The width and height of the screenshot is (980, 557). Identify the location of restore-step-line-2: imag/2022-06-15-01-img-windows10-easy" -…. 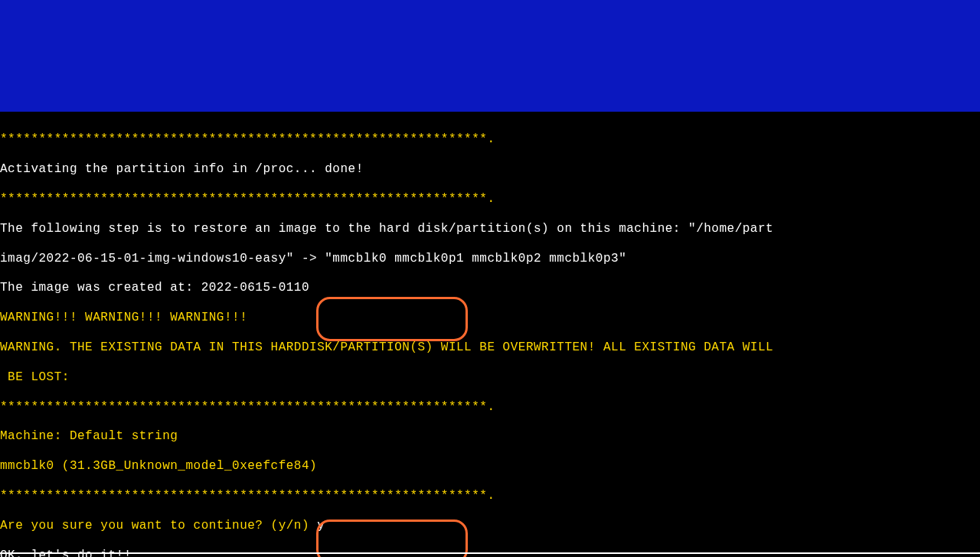
(490, 259).